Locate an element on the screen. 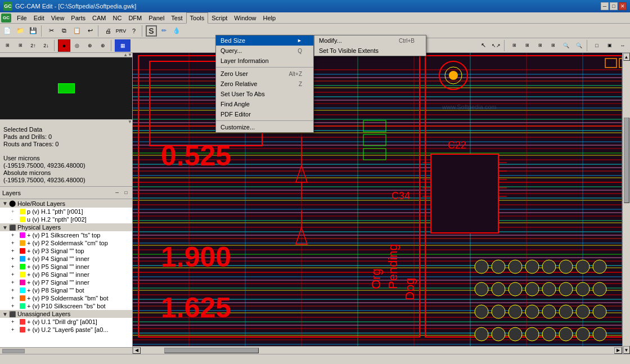 The width and height of the screenshot is (630, 364). tb-cut: ✂ is located at coordinates (51, 31).